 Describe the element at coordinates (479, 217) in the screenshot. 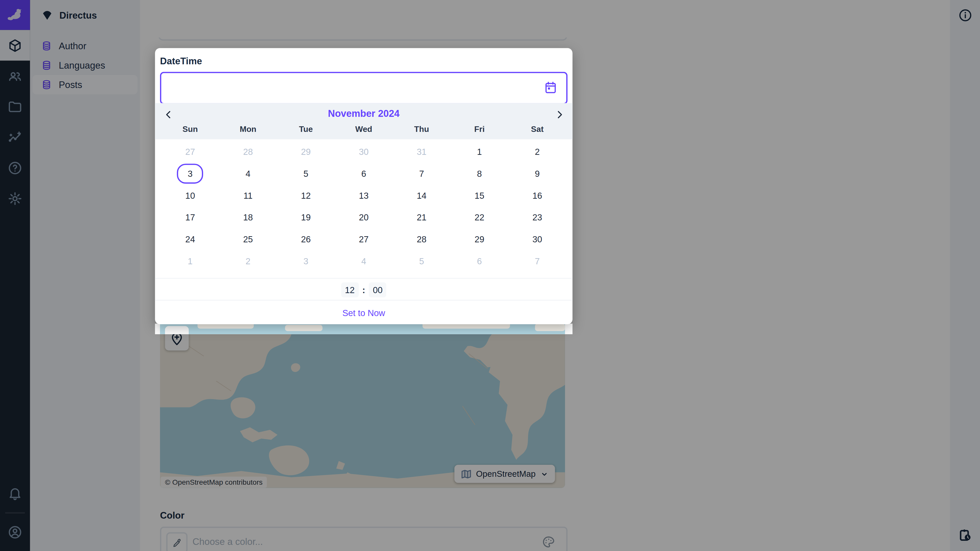

I see `calendar-day: 22` at that location.